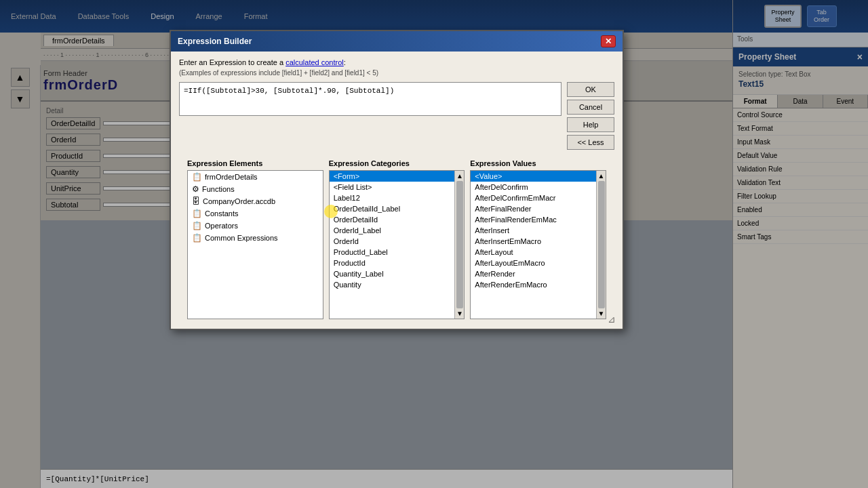  What do you see at coordinates (612, 319) in the screenshot?
I see `dialog-resize-handle: ⊿` at bounding box center [612, 319].